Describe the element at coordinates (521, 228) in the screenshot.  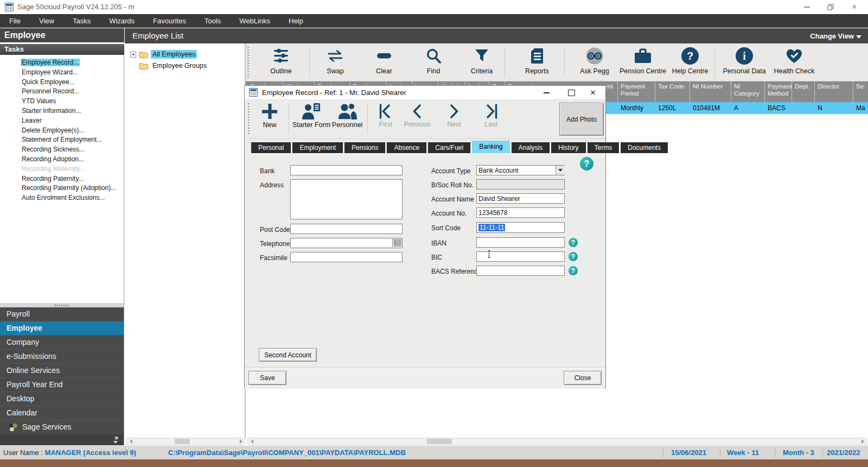
I see `sort-code-field: 11-11-11` at that location.